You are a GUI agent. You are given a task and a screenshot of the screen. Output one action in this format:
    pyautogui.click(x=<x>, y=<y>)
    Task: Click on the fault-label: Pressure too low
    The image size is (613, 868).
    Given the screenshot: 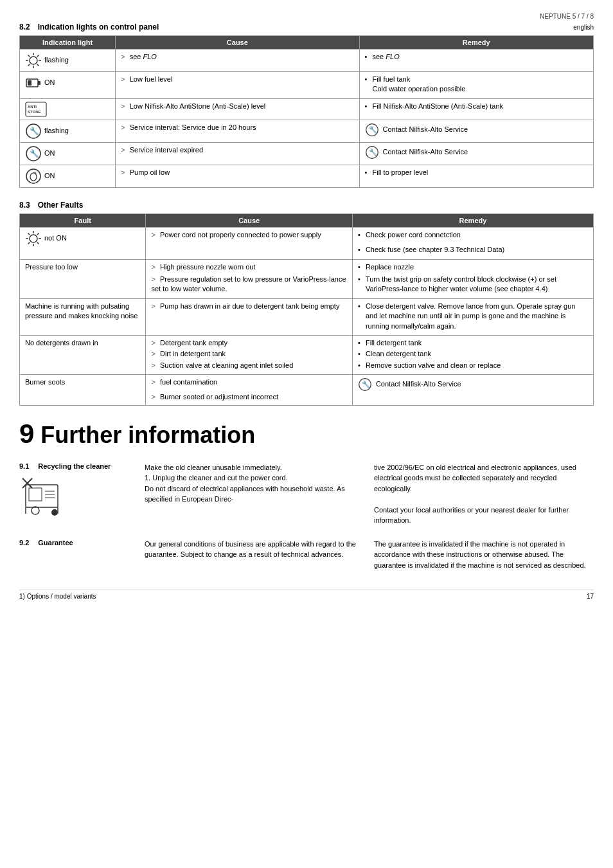 What is the action you would take?
    pyautogui.click(x=51, y=267)
    